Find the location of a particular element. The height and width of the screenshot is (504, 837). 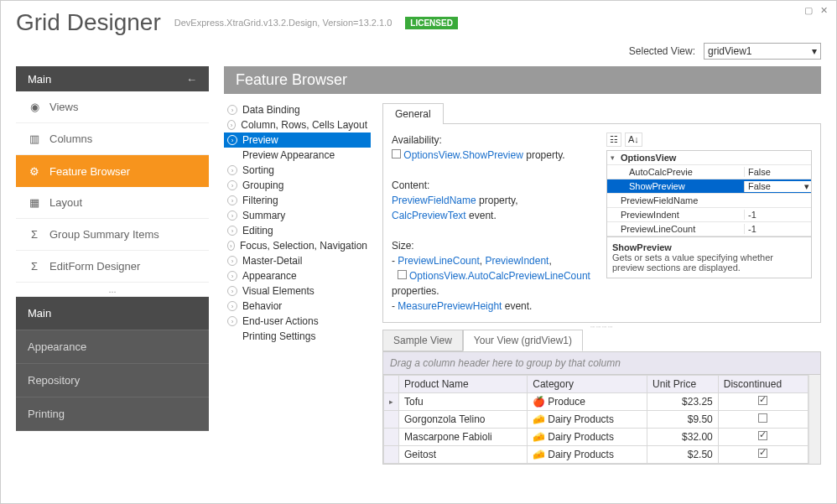

link-previewlinecount: PreviewLineCount is located at coordinates (438, 261).